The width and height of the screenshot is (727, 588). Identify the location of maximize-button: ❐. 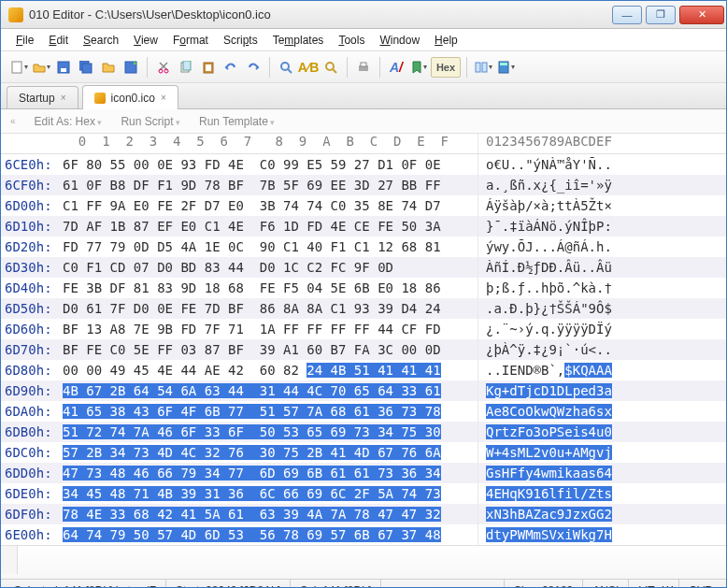
(661, 15).